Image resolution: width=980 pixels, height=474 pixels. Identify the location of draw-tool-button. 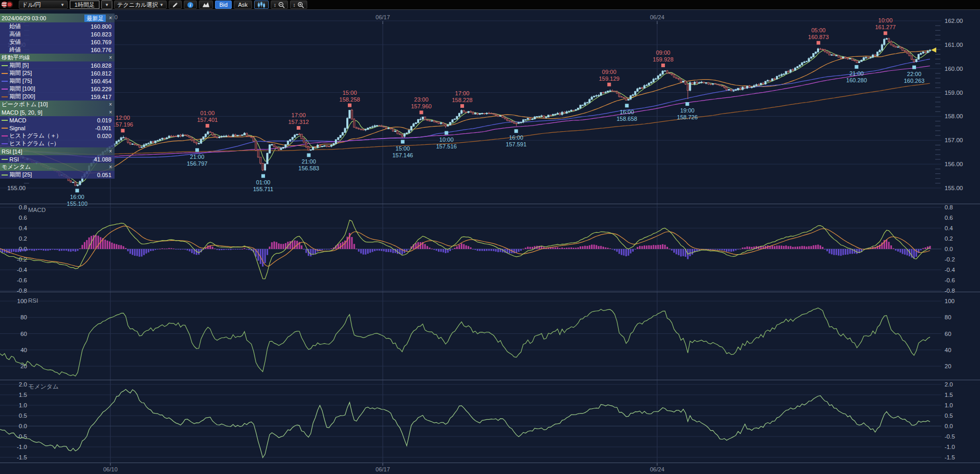
(175, 5).